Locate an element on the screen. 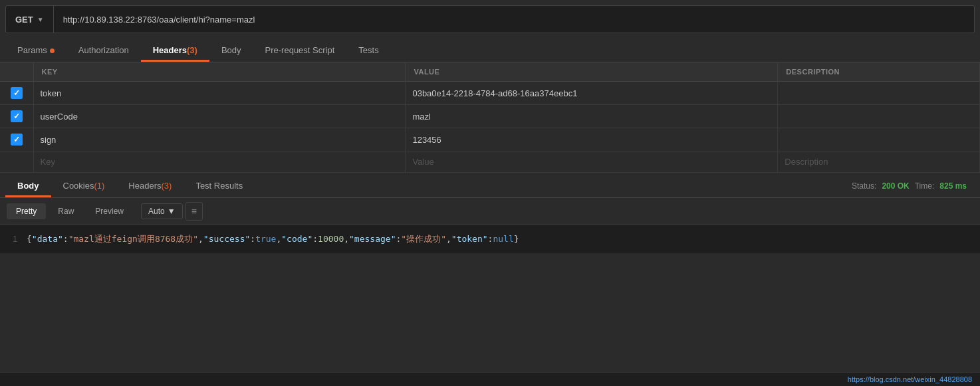 The width and height of the screenshot is (980, 386). new-row: Key Value Description is located at coordinates (490, 162).